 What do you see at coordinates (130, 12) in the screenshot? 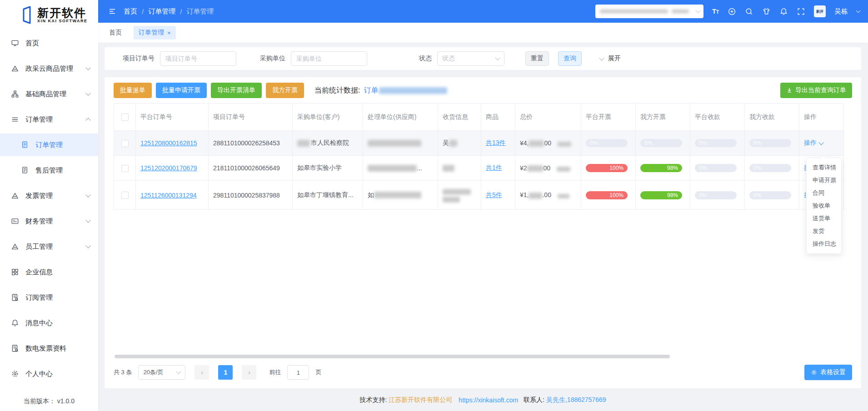
I see `breadcrumb-home: 首页` at bounding box center [130, 12].